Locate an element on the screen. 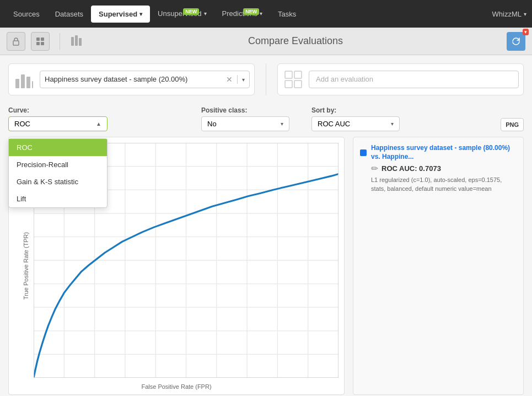 The width and height of the screenshot is (532, 396). toolbar-title: Compare Evaluations is located at coordinates (295, 41).